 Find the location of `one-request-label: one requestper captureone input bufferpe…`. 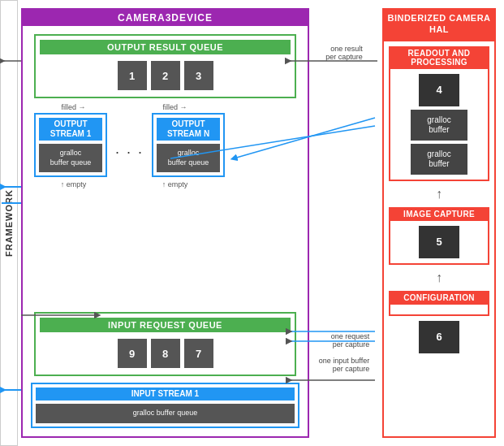

one-request-label: one requestper captureone input bufferpe… is located at coordinates (346, 353).